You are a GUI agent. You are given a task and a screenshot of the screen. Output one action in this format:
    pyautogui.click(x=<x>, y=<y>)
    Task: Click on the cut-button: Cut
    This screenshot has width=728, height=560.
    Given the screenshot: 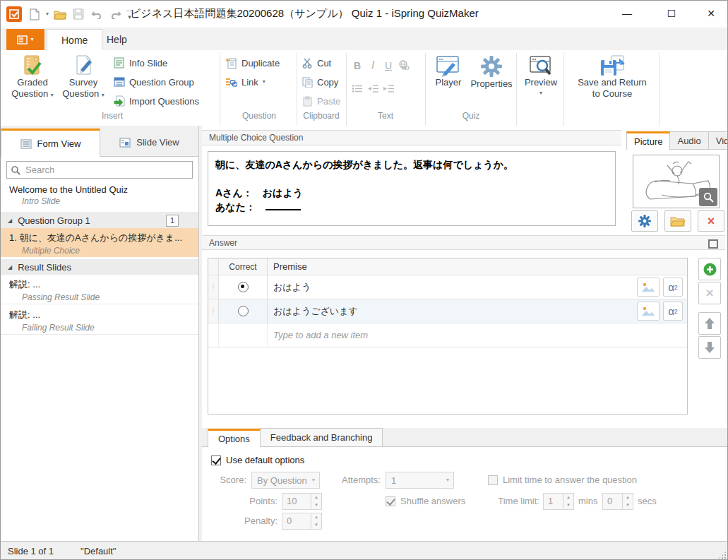 What is the action you would take?
    pyautogui.click(x=316, y=63)
    